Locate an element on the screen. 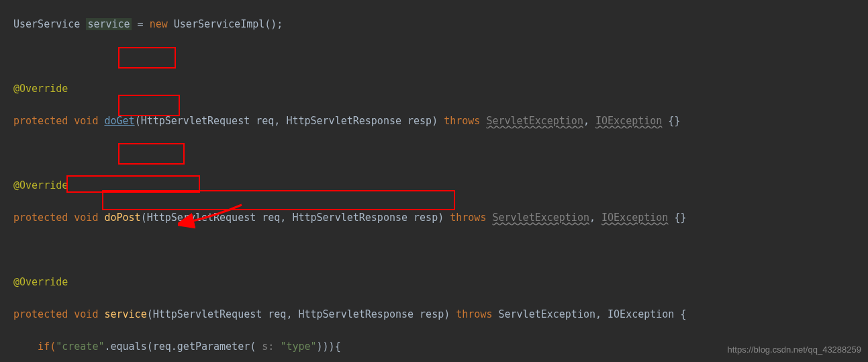 Image resolution: width=868 pixels, height=362 pixels. method-service: service is located at coordinates (125, 314).